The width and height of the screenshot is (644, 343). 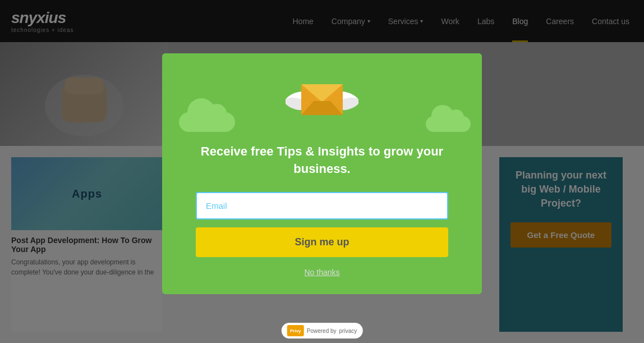 I want to click on envelope-illustration, so click(x=322, y=99).